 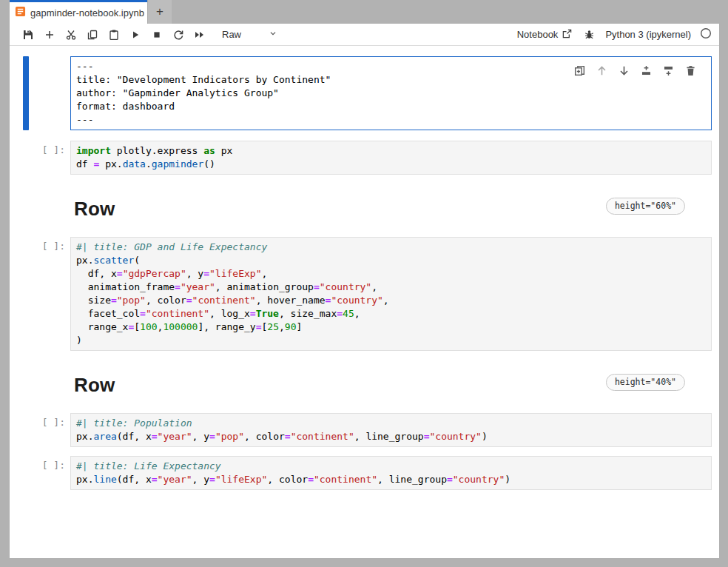 I want to click on insert-cell-above-icon, so click(x=647, y=71).